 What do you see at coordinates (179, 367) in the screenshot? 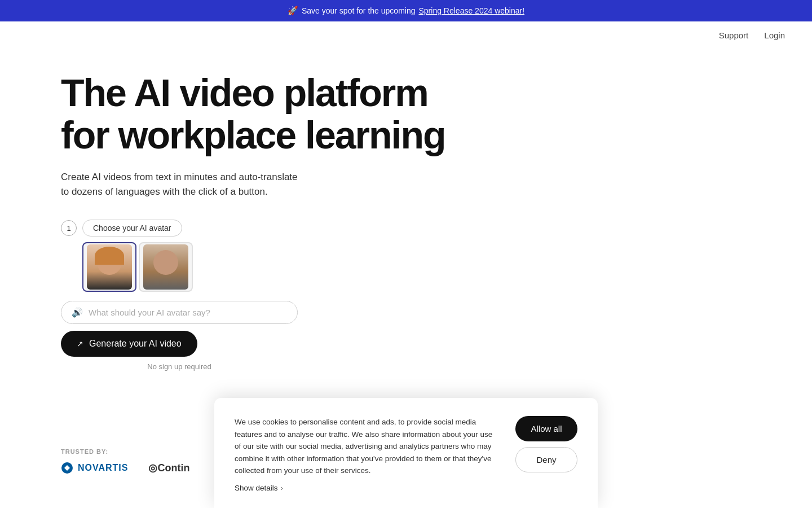
I see `no-signup-text: No sign up required` at bounding box center [179, 367].